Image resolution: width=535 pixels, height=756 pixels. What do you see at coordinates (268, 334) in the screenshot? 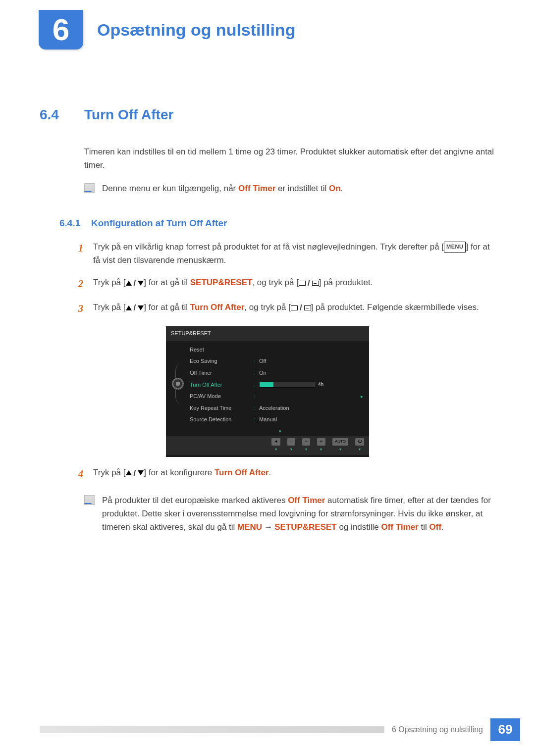
I see `osd-title: SETUP&RESET` at bounding box center [268, 334].